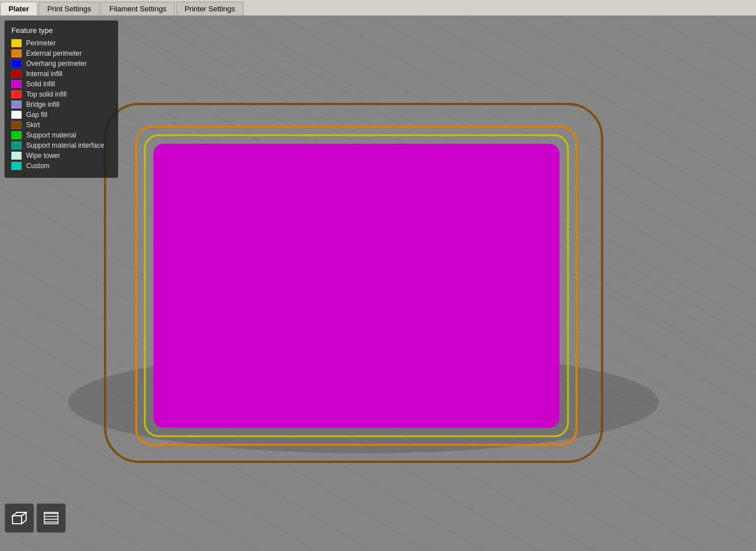  What do you see at coordinates (19, 9) in the screenshot?
I see `tab-plater: Plater` at bounding box center [19, 9].